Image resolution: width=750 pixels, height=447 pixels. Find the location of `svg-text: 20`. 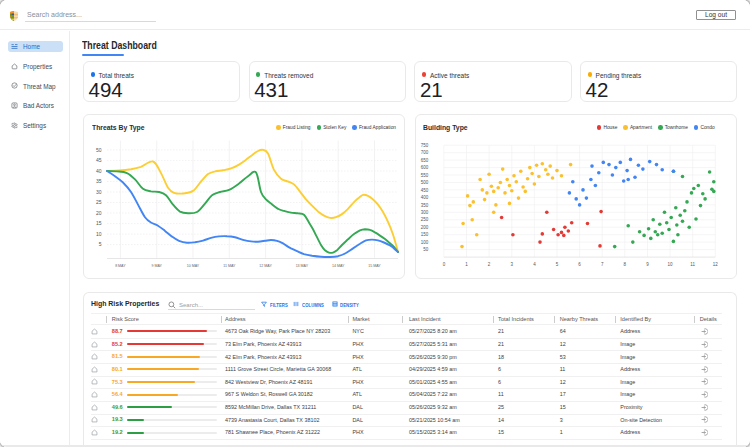

svg-text: 20 is located at coordinates (99, 213).